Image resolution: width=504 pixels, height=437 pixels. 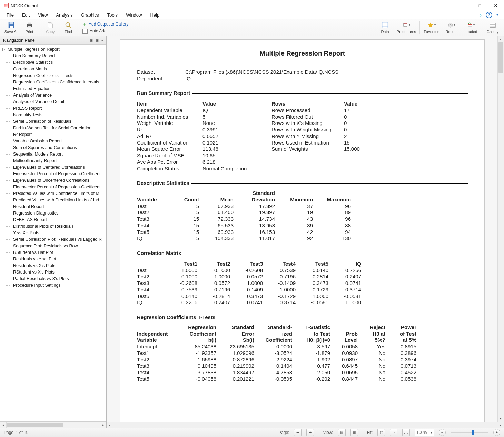 I want to click on tree-item: Variable Omission Report, so click(x=56, y=141).